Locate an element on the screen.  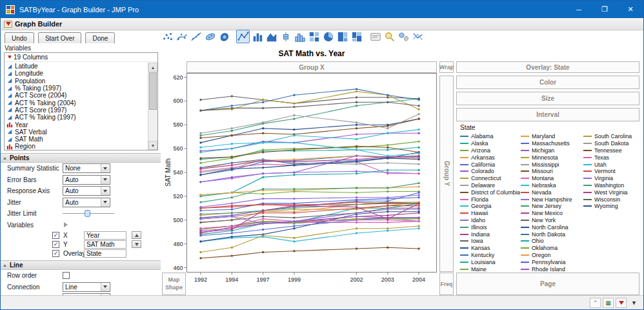
legend-item-wisconsin: Wisconsin is located at coordinates (612, 199).